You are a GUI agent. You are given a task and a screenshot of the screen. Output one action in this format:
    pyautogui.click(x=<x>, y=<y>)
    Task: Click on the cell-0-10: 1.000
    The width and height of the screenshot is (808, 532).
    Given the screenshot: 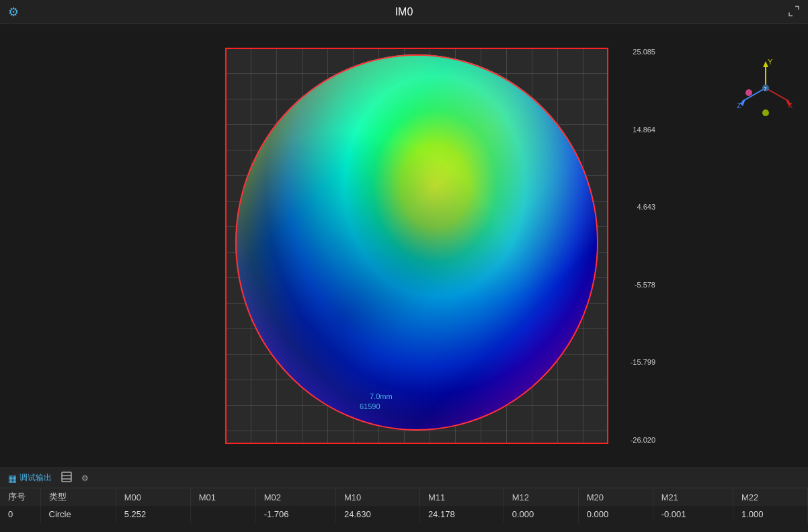 What is the action you would take?
    pyautogui.click(x=770, y=515)
    